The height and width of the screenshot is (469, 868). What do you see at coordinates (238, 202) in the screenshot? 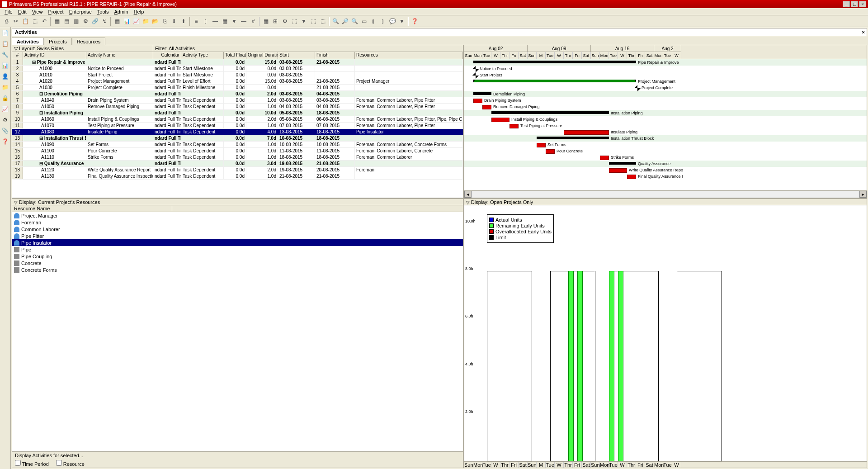
I see `resource-display-dropdown: ▽ Display: Current Project's Resources` at bounding box center [238, 202].